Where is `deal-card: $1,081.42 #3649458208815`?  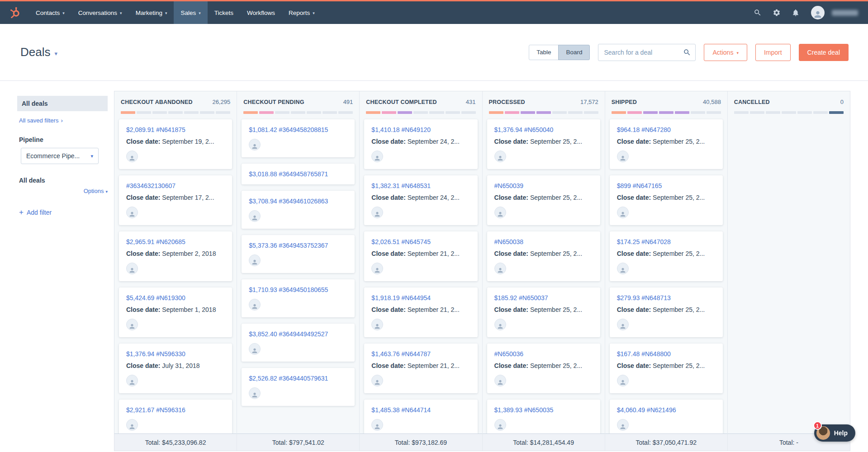 deal-card: $1,081.42 #3649458208815 is located at coordinates (298, 138).